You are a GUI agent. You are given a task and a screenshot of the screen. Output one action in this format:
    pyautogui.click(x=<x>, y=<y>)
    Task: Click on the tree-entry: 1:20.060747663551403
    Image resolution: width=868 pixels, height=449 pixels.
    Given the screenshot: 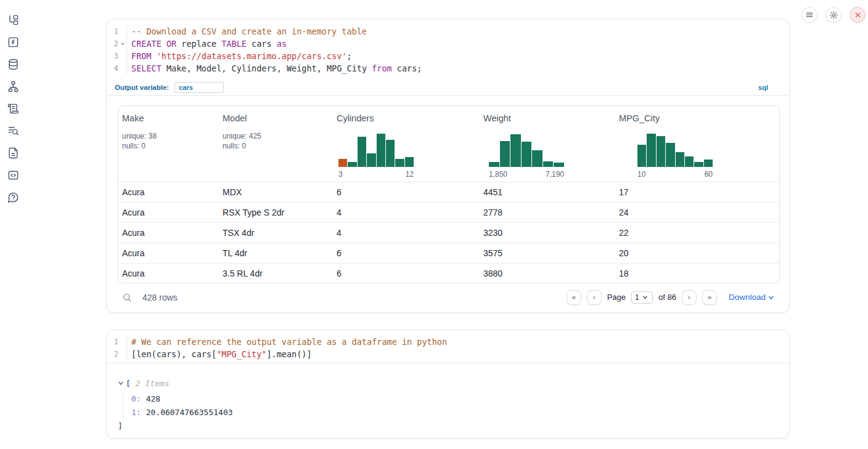 What is the action you would take?
    pyautogui.click(x=460, y=413)
    